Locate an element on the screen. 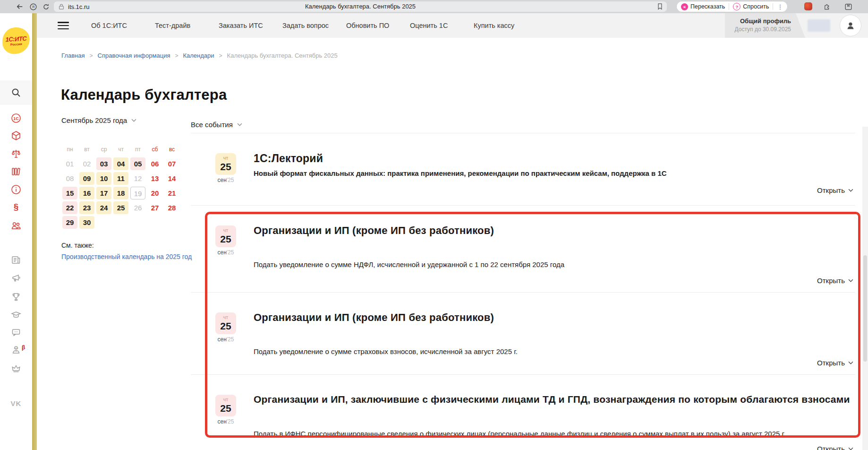 This screenshot has height=450, width=868. calendar-day: 17 is located at coordinates (104, 193).